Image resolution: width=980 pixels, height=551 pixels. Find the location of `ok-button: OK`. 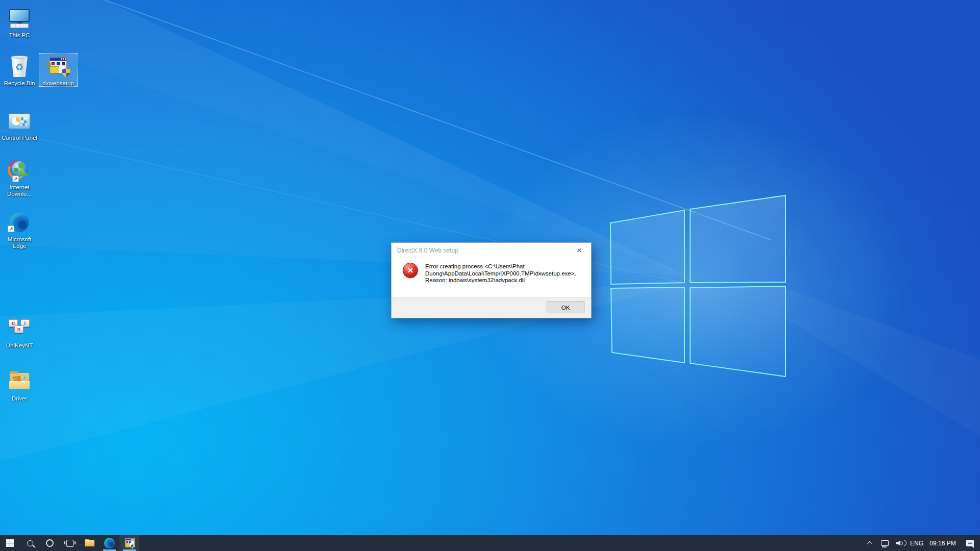

ok-button: OK is located at coordinates (566, 307).